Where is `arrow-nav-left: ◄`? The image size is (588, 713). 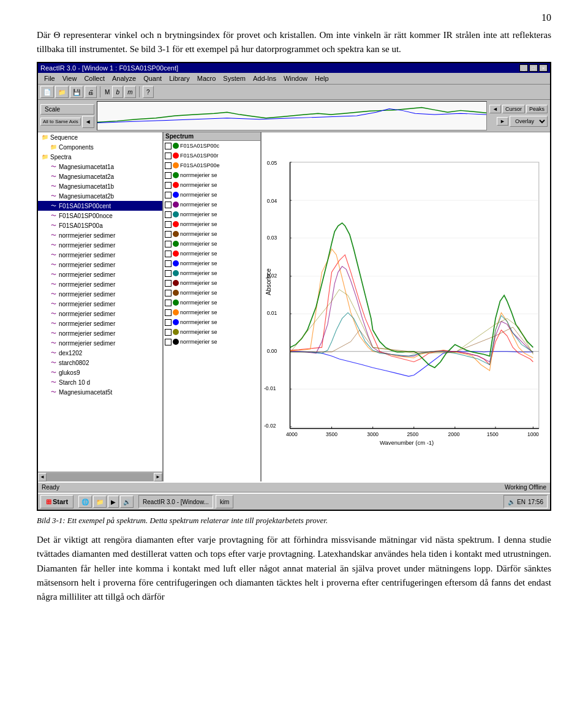 arrow-nav-left: ◄ is located at coordinates (495, 109).